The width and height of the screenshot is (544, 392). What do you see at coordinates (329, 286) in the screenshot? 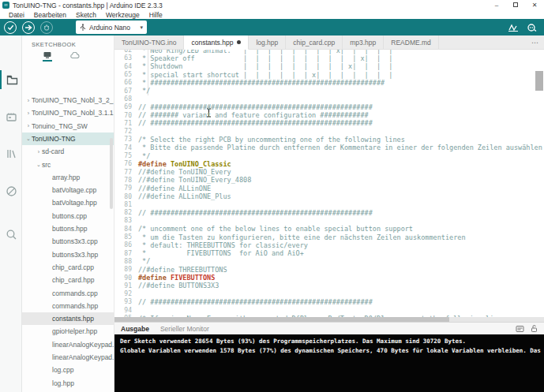
I see `code-line-91: 91//#define BUTTONS3X3` at bounding box center [329, 286].